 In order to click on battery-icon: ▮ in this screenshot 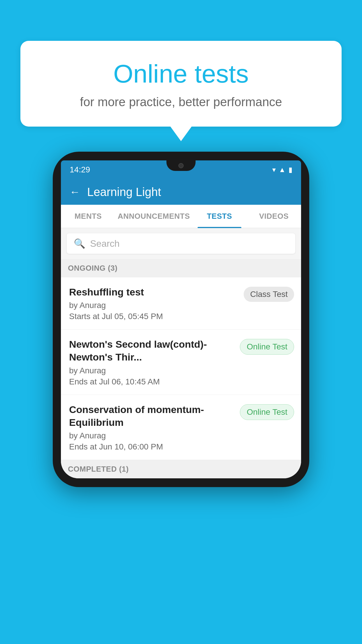, I will do `click(290, 170)`.